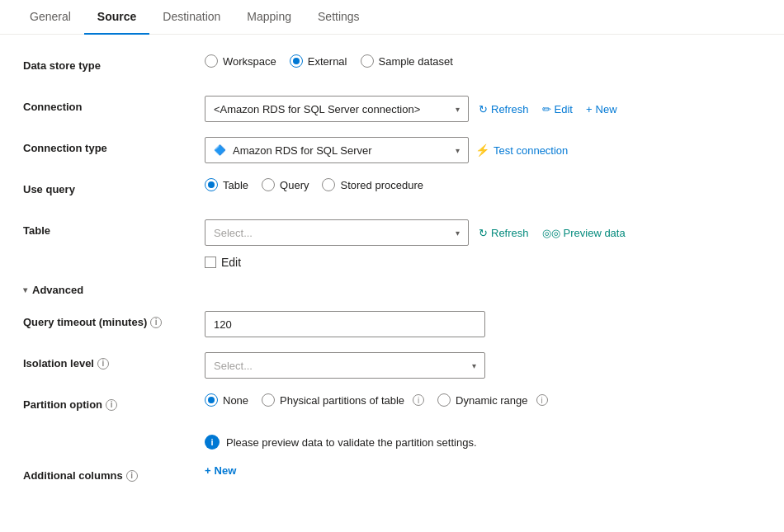  I want to click on connection-value: <Amazon RDS for SQL Server connection>, so click(317, 109).